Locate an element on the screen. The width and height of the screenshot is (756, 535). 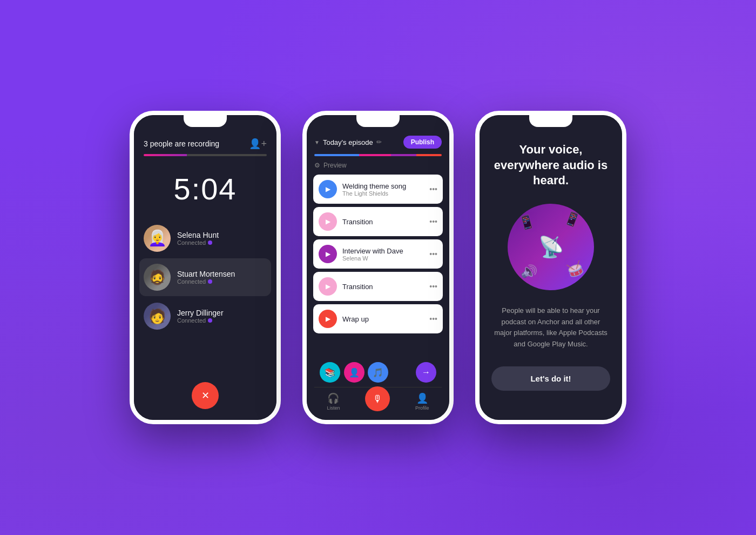
onboard-illustration: 📱 📱 🔊 🥁 📡 is located at coordinates (551, 247).